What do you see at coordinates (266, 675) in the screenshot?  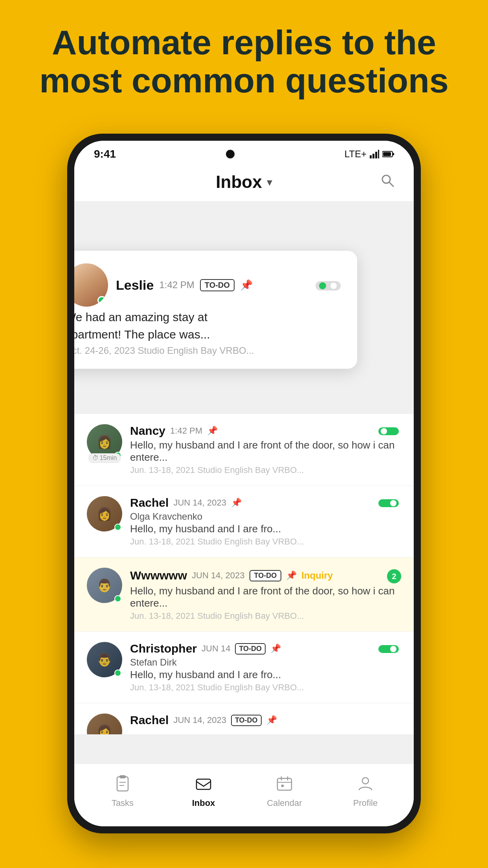 I see `message-preview: Hello, my husband and I are fro...` at bounding box center [266, 675].